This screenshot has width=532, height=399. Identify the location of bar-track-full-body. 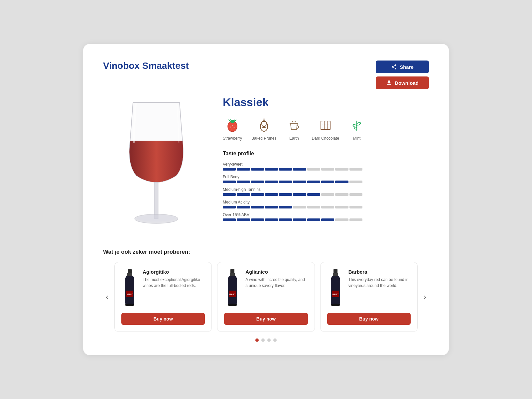
(293, 182).